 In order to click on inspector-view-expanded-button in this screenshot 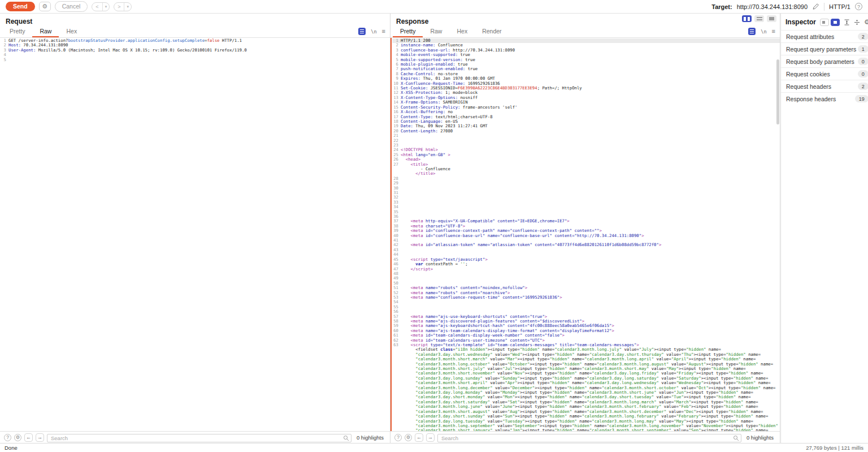, I will do `click(835, 23)`.